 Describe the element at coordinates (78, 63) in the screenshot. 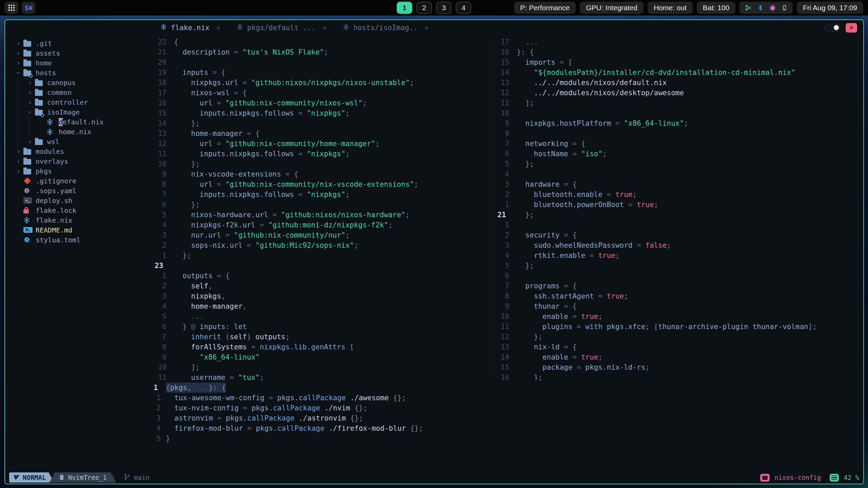

I see `tree-item-home: ›home` at that location.